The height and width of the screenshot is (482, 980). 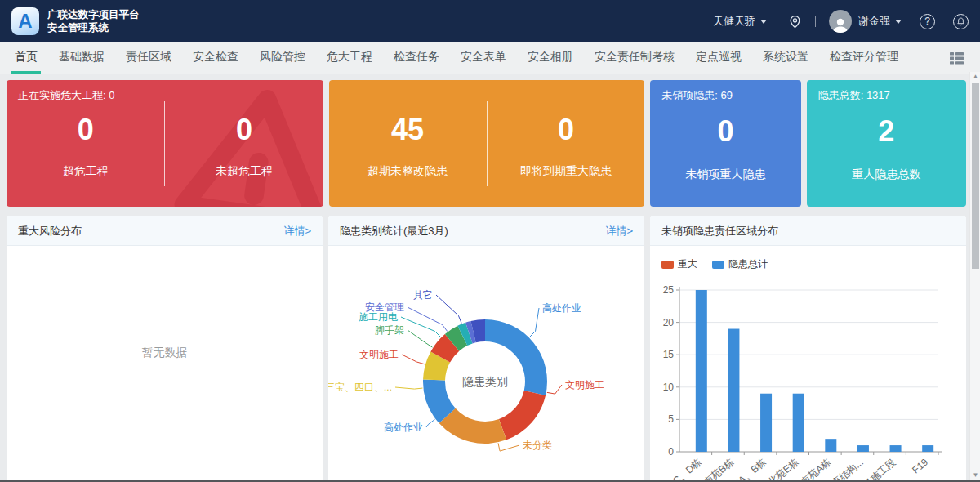 I want to click on stat-value: 2, so click(x=886, y=132).